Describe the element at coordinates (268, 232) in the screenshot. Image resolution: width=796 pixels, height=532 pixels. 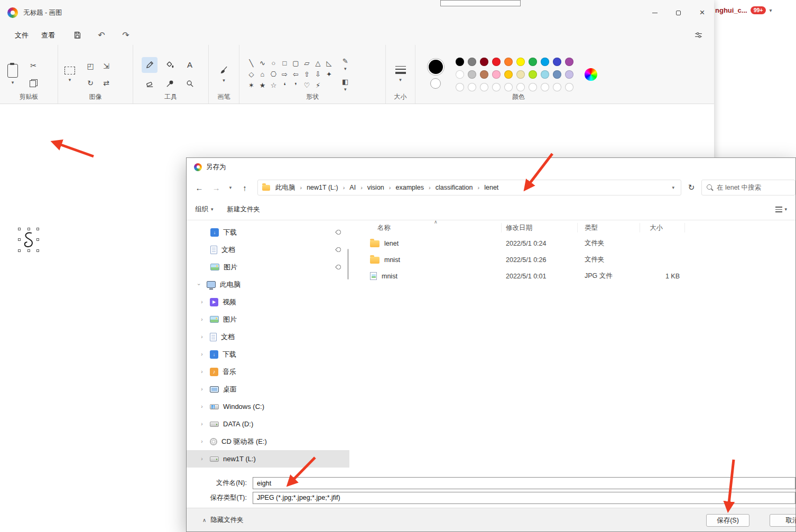
I see `sidebar-quick-item: ↓下载` at that location.